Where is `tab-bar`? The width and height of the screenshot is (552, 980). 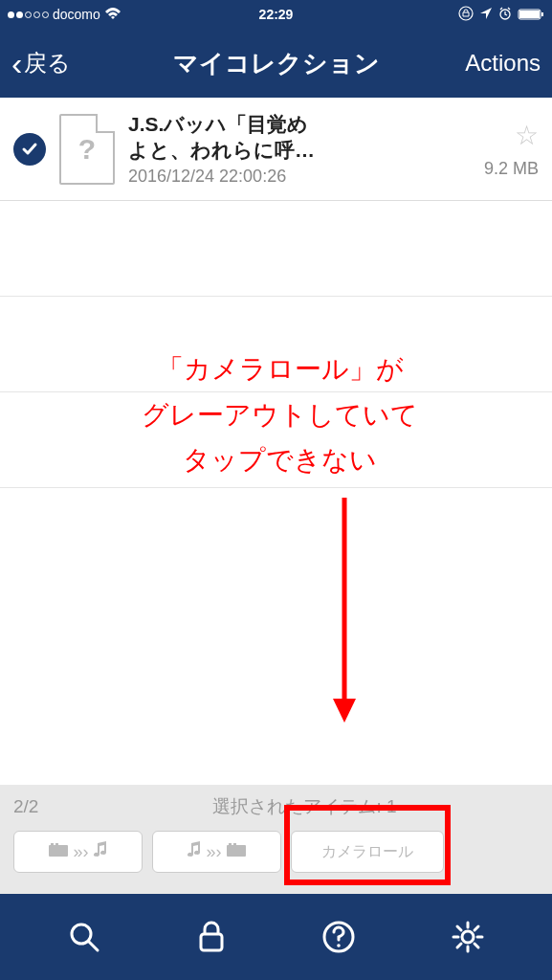
tab-bar is located at coordinates (276, 937).